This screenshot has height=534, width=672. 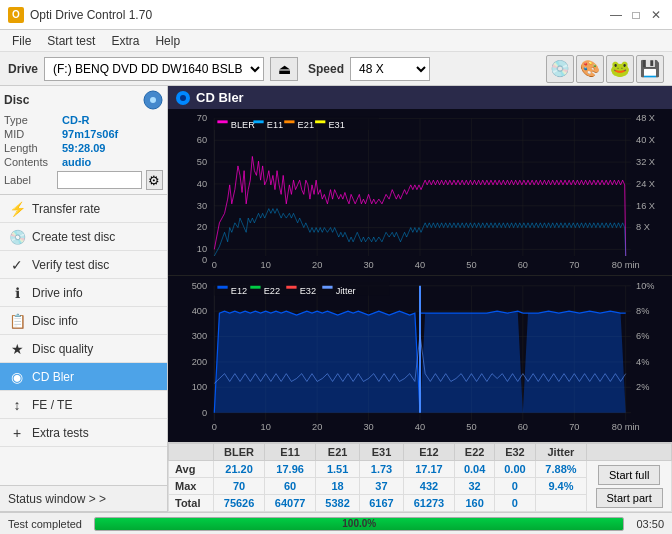 I want to click on disc-icon, so click(x=153, y=100).